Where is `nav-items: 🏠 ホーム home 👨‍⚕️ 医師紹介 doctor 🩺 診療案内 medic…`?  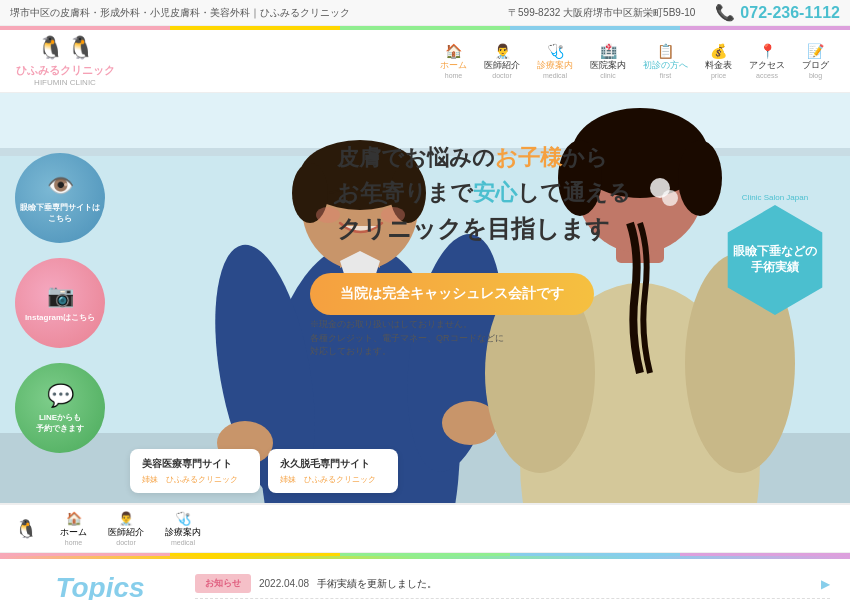
nav-items: 🏠 ホーム home 👨‍⚕️ 医師紹介 doctor 🩺 診療案内 medic… is located at coordinates (485, 61).